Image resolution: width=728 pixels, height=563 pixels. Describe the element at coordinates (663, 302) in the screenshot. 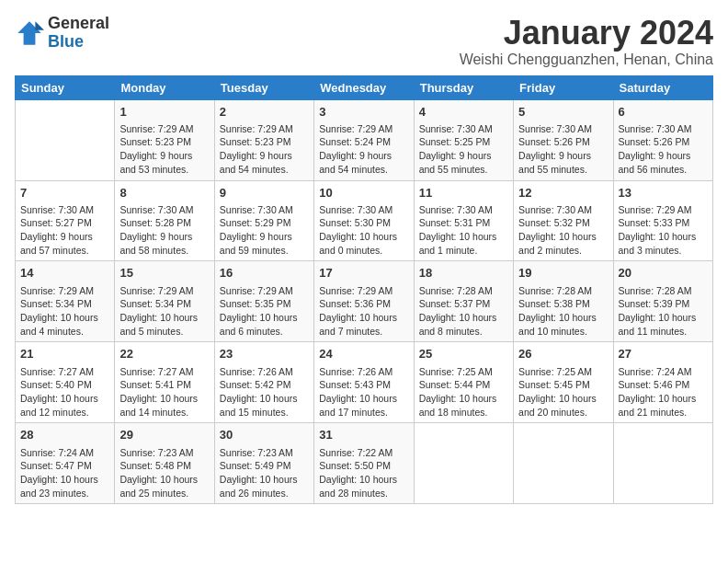

I see `calendar-cell: 20Sunrise: 7:28 AMSunset: 5:39 PMDayligh…` at that location.